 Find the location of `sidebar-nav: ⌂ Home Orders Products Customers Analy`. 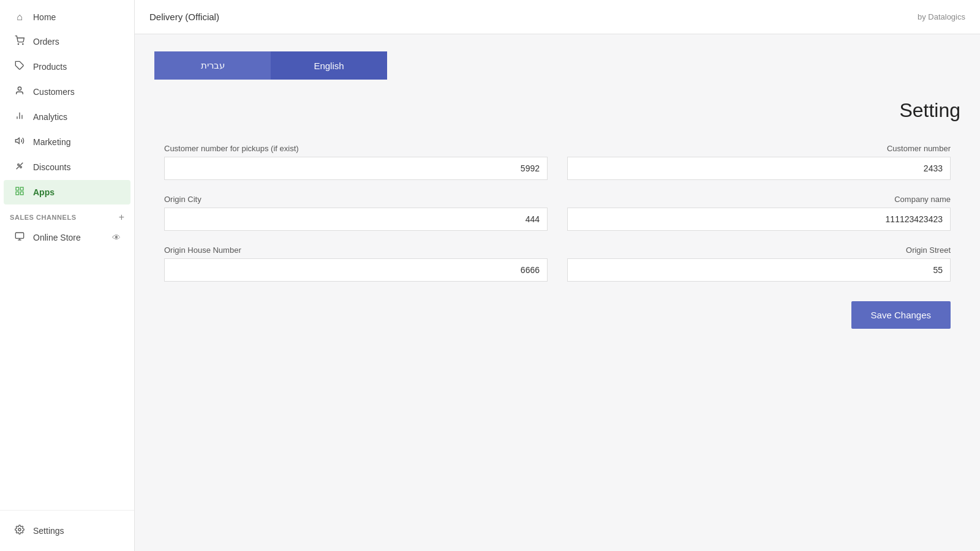

sidebar-nav: ⌂ Home Orders Products Customers Analy is located at coordinates (67, 255).